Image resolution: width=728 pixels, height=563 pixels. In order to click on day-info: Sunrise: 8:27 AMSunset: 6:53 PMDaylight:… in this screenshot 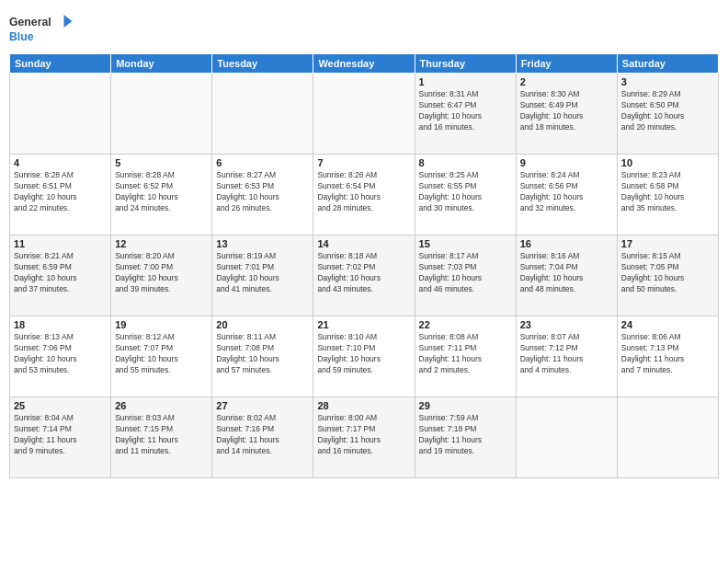, I will do `click(263, 192)`.